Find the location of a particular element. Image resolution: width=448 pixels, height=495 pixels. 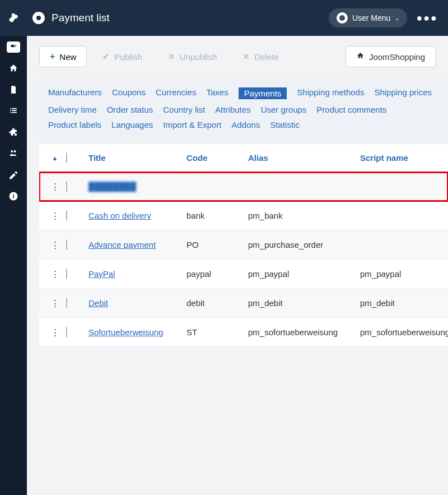

chevron-down-icon: ⌄ is located at coordinates (397, 18).